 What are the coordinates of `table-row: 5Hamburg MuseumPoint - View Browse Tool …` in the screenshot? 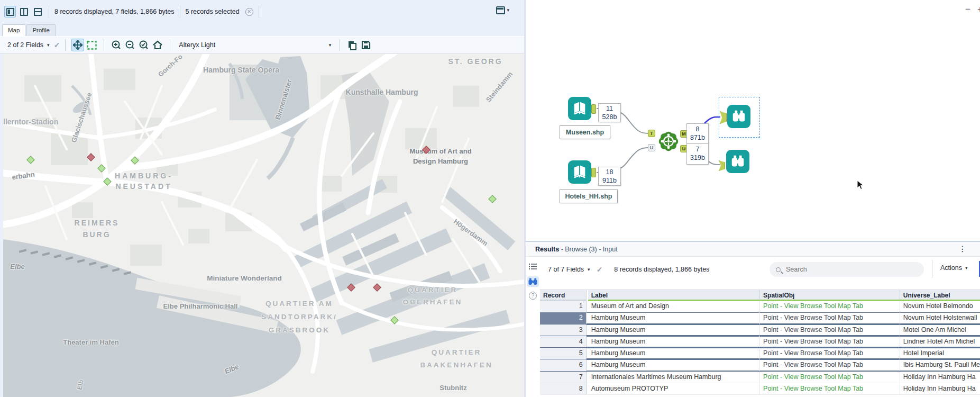 It's located at (760, 354).